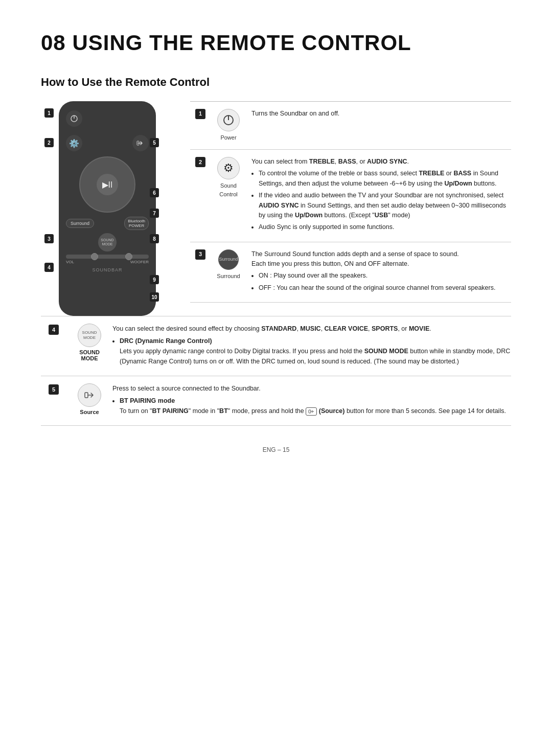  Describe the element at coordinates (107, 185) in the screenshot. I see `play-pause-button: ▶II` at that location.